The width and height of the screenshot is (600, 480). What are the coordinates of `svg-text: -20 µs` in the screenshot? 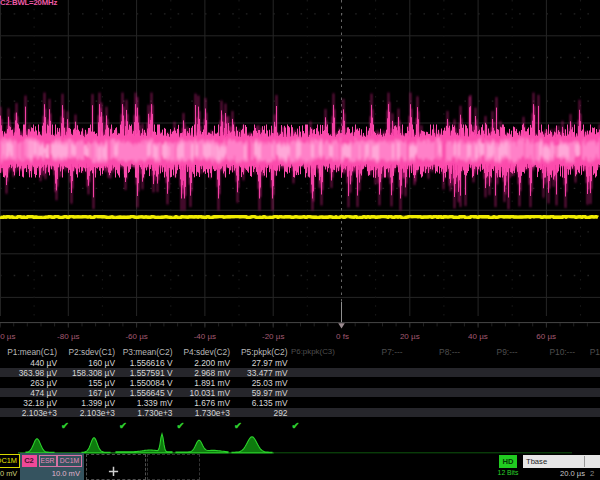 It's located at (273, 336).